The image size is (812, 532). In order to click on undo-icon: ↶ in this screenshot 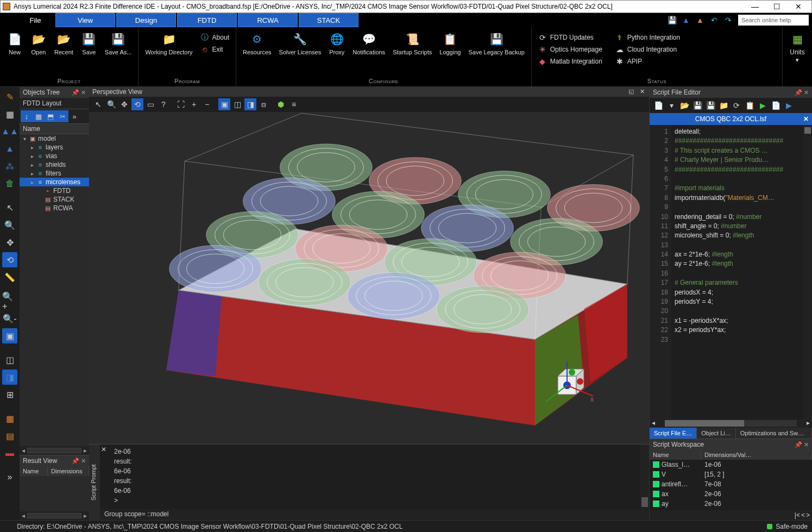, I will do `click(714, 20)`.